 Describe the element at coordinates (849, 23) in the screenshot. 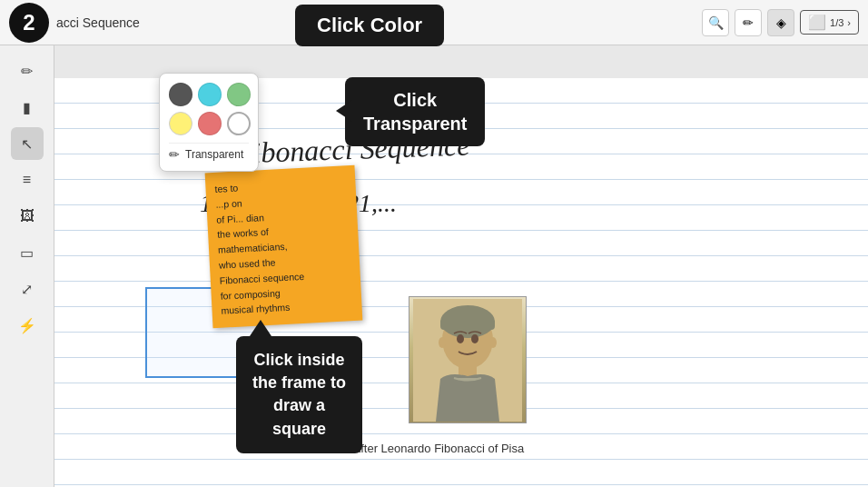

I see `chevron-right-icon: ›` at that location.